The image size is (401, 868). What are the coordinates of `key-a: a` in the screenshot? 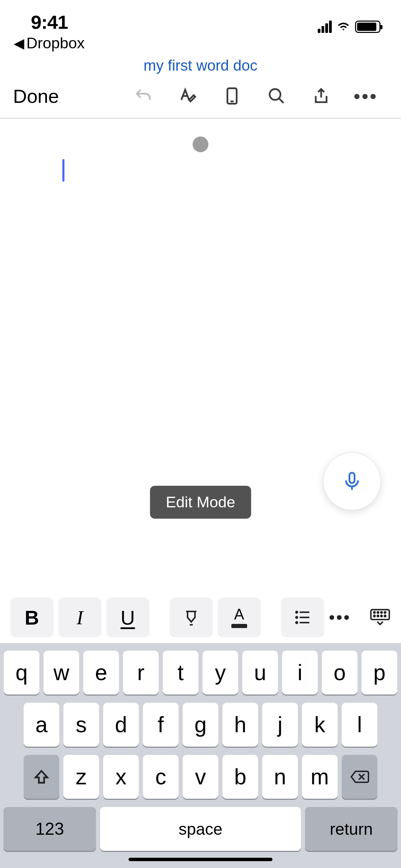 It's located at (41, 725).